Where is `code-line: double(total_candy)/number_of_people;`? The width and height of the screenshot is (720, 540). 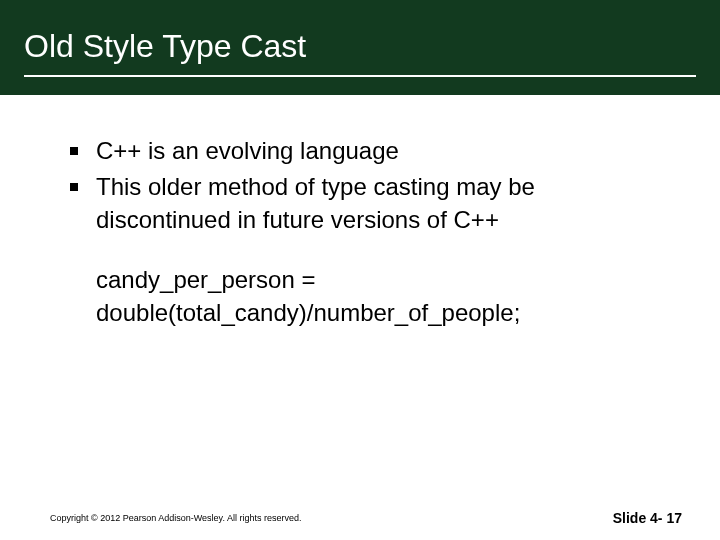 code-line: double(total_candy)/number_of_people; is located at coordinates (378, 313).